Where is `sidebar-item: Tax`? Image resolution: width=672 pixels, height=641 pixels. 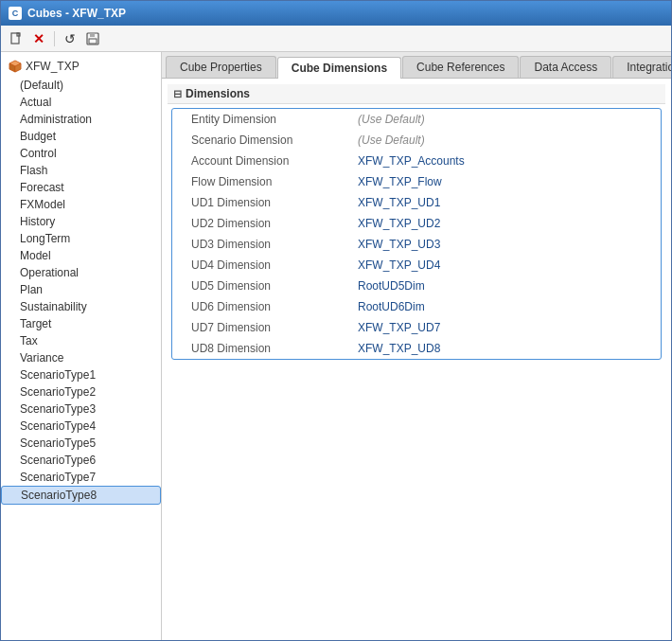 sidebar-item: Tax is located at coordinates (81, 341).